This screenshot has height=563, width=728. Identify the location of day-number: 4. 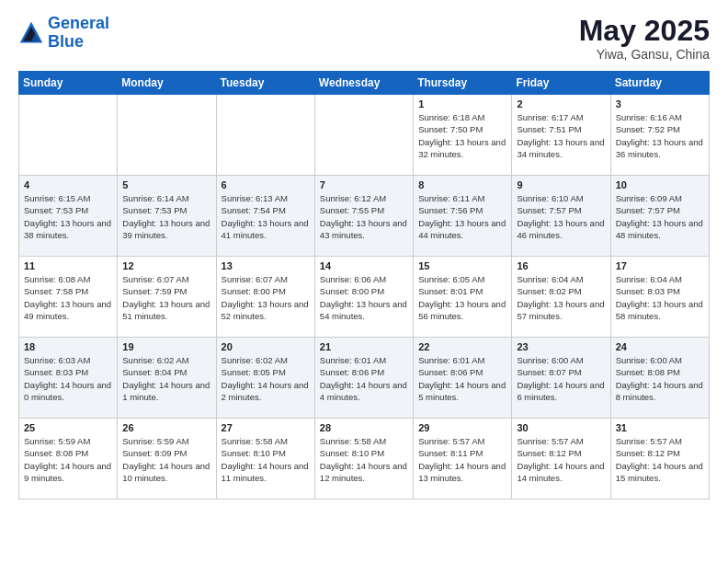
(68, 185).